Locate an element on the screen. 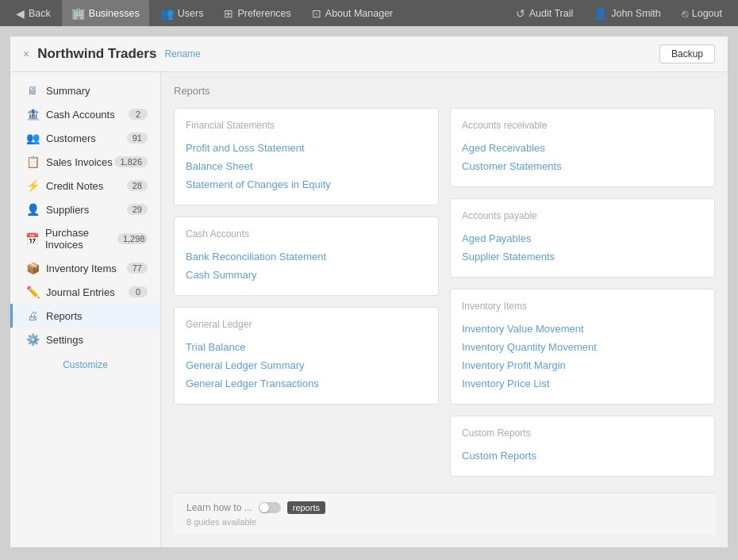 Image resolution: width=738 pixels, height=560 pixels. purchase-invoices-icon: 📅 is located at coordinates (32, 239).